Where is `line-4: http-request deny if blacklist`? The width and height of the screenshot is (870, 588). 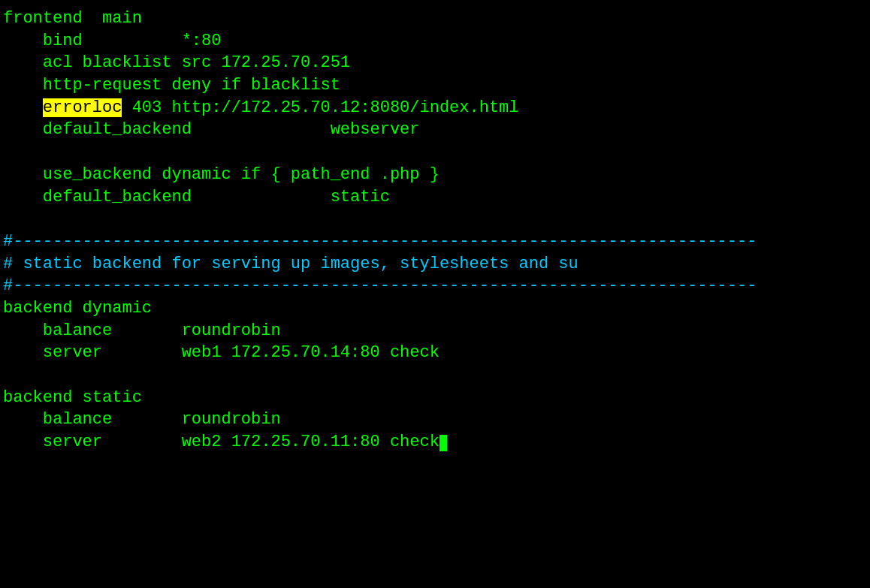
line-4: http-request deny if blacklist is located at coordinates (435, 86).